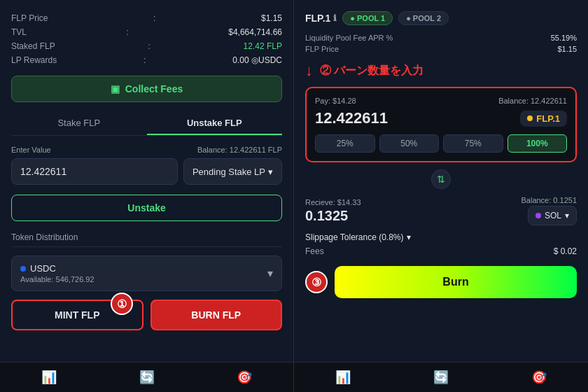 This screenshot has width=588, height=392. What do you see at coordinates (270, 273) in the screenshot?
I see `chevron-down-icon-usdc: ▾` at bounding box center [270, 273].